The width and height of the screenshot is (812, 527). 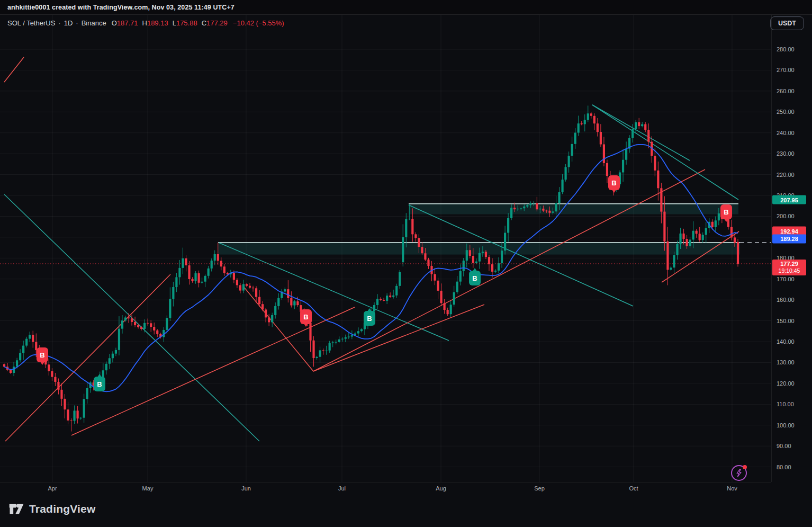 I want to click on ohlc-value: 187.71, so click(x=128, y=23).